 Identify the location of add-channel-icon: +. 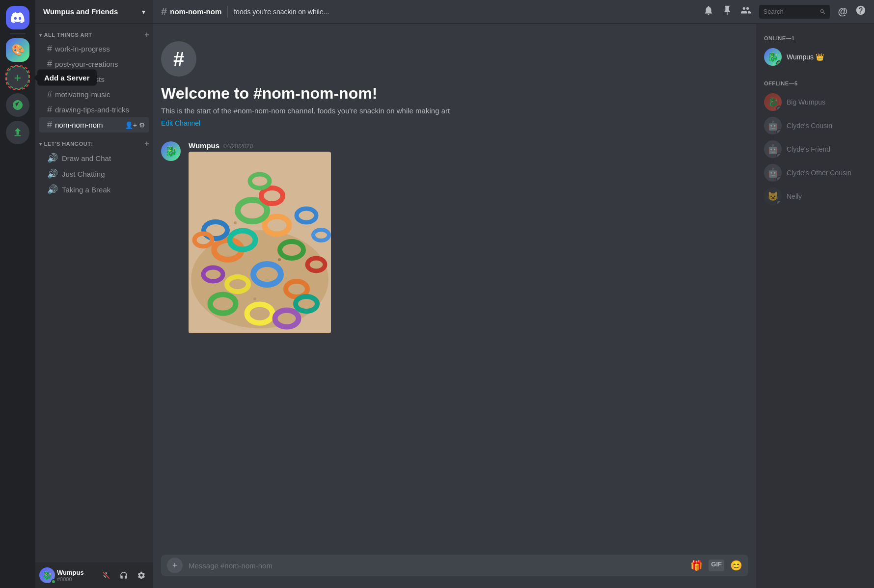
(147, 35).